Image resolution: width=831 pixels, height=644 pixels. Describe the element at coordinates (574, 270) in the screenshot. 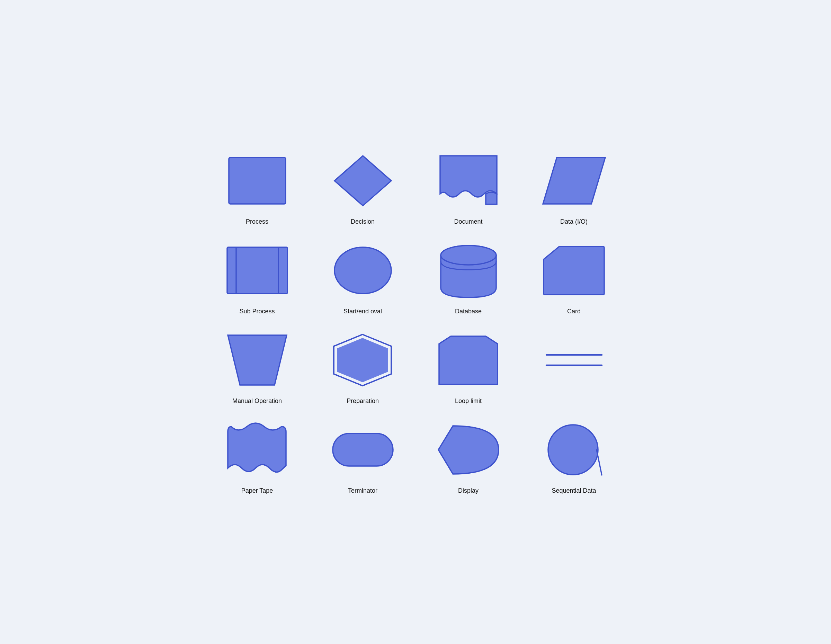

I see `shape-card` at that location.